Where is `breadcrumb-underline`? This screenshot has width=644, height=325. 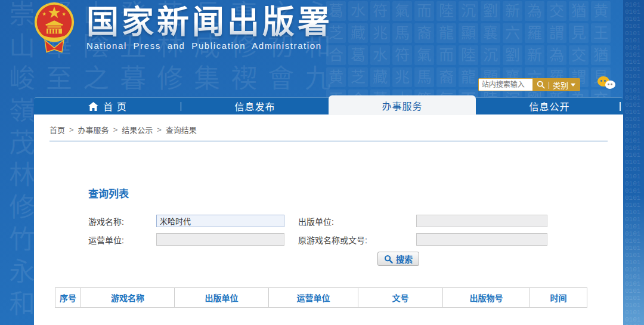
breadcrumb-underline is located at coordinates (329, 141).